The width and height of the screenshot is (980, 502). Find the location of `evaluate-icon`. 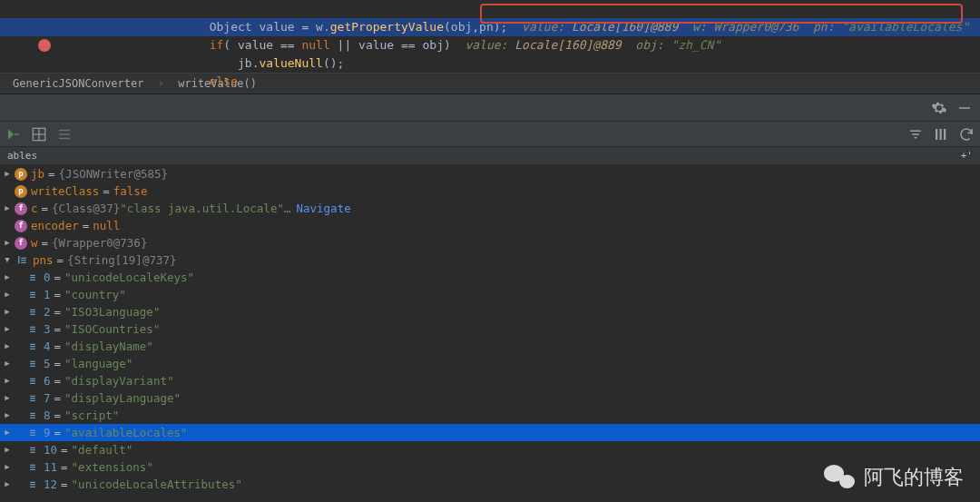

evaluate-icon is located at coordinates (14, 134).